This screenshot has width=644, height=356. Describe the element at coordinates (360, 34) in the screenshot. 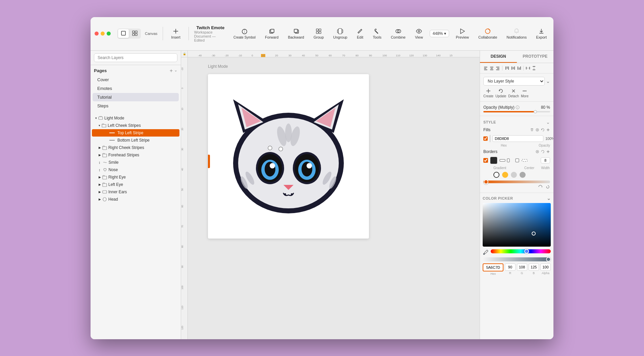

I see `edit-button: Edit` at that location.